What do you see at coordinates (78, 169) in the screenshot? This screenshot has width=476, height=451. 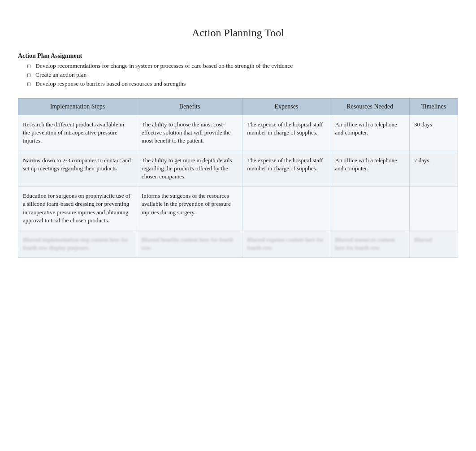 I see `cell-implementation-1: Narrow down to 2-3 companies to contact …` at bounding box center [78, 169].